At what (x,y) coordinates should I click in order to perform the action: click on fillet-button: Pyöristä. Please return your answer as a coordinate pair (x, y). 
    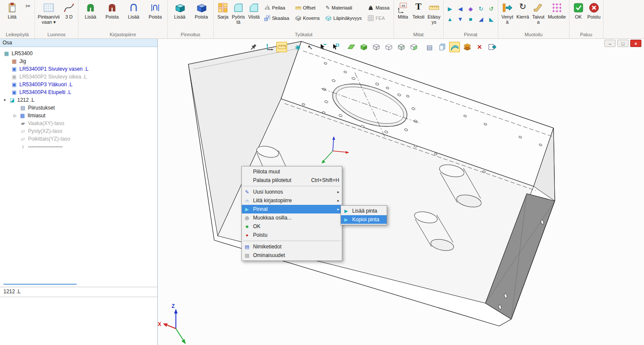
    Looking at the image, I should click on (238, 14).